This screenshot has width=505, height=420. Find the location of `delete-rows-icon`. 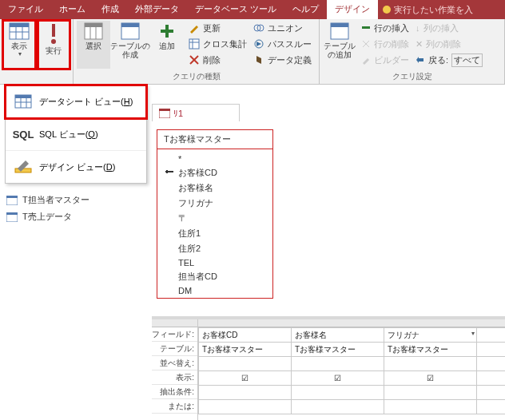

delete-rows-icon is located at coordinates (366, 44).